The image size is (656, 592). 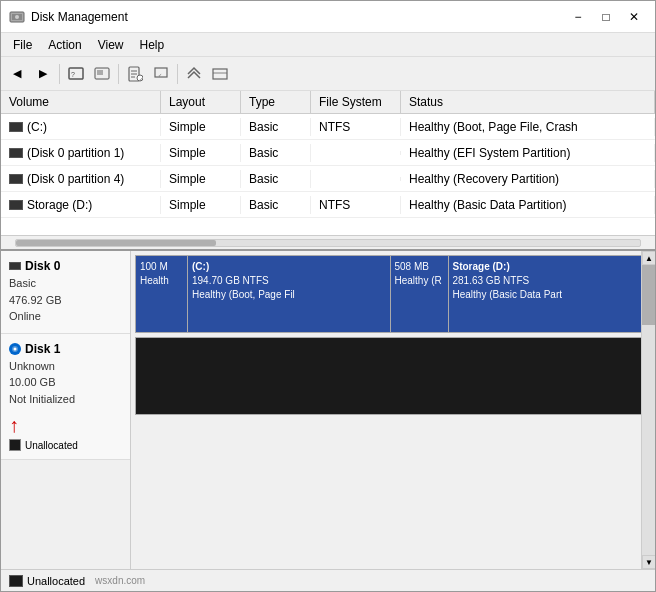 I want to click on table-row: (Disk 0 partition 4) Simple Basic Health…, so click(x=328, y=179).